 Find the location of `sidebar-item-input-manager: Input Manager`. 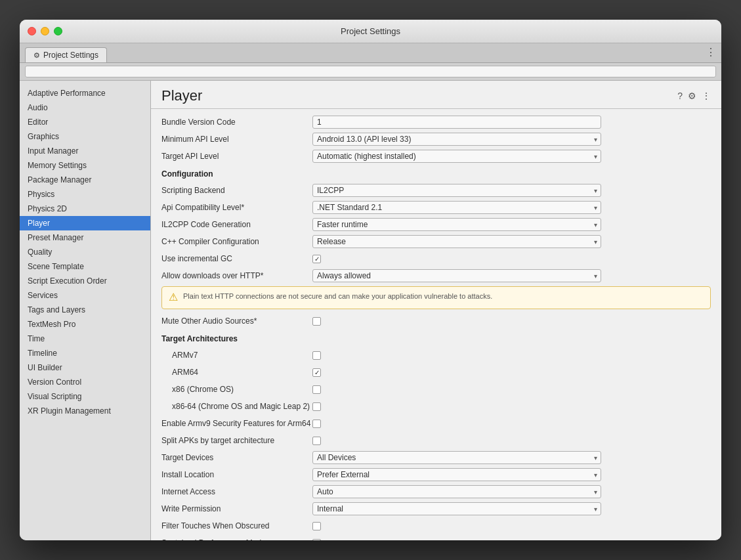

sidebar-item-input-manager: Input Manager is located at coordinates (85, 151).